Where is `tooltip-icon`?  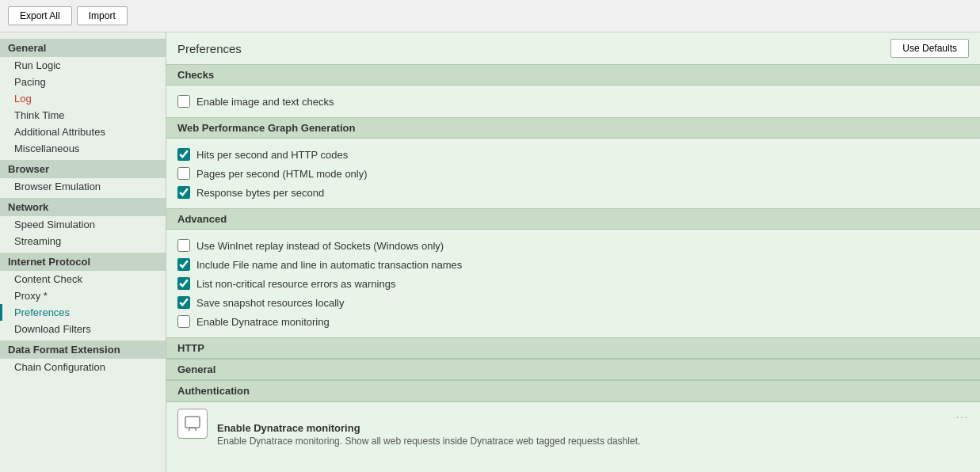
tooltip-icon is located at coordinates (193, 424).